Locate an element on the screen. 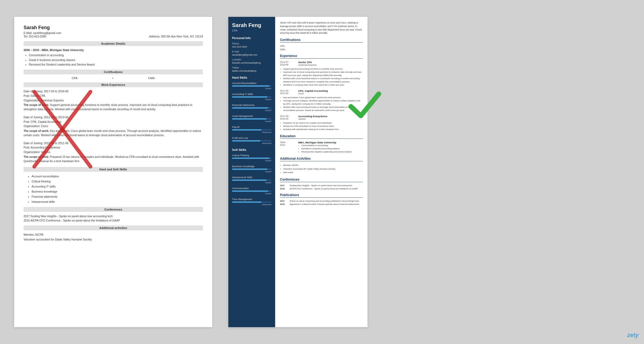 The image size is (644, 344). left-contact-row: Tel: 252-623-0300 Address: 350 5th Ave N… is located at coordinates (113, 36).